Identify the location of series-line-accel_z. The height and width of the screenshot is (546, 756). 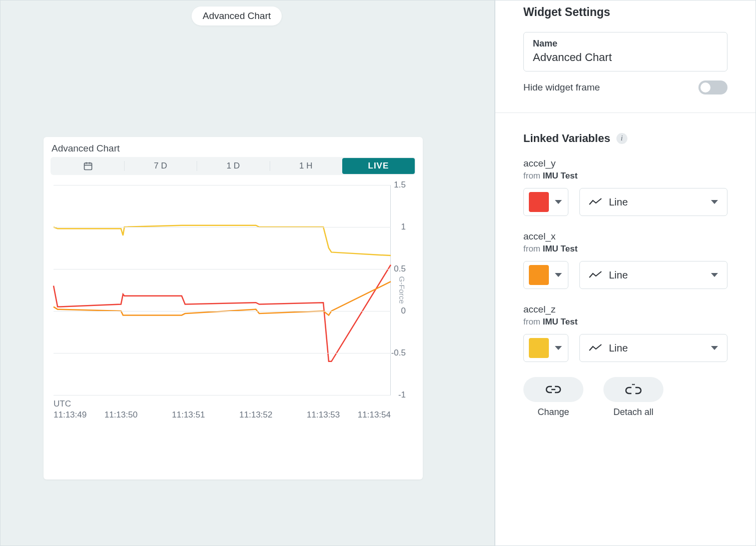
(222, 240).